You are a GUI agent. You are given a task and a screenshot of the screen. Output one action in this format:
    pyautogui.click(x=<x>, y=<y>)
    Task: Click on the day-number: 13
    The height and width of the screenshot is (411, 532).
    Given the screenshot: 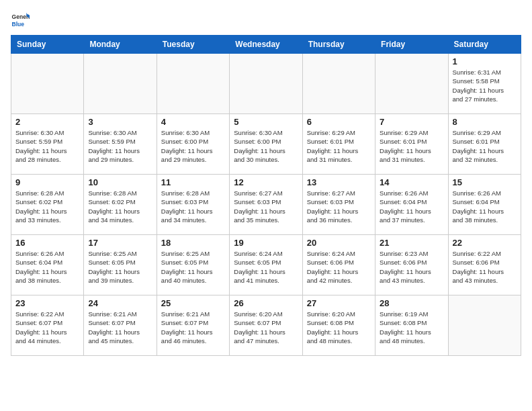 What is the action you would take?
    pyautogui.click(x=339, y=183)
    